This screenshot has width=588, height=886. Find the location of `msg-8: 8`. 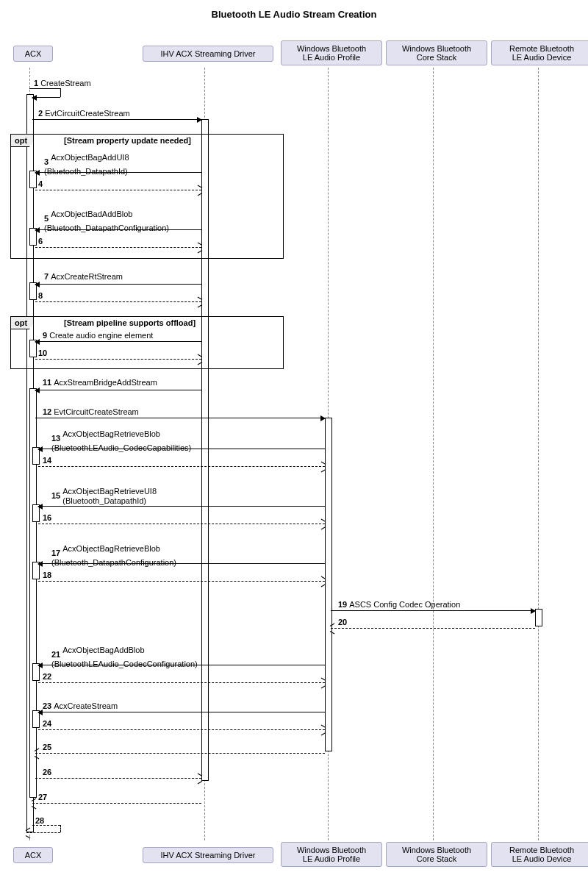

msg-8: 8 is located at coordinates (41, 296).